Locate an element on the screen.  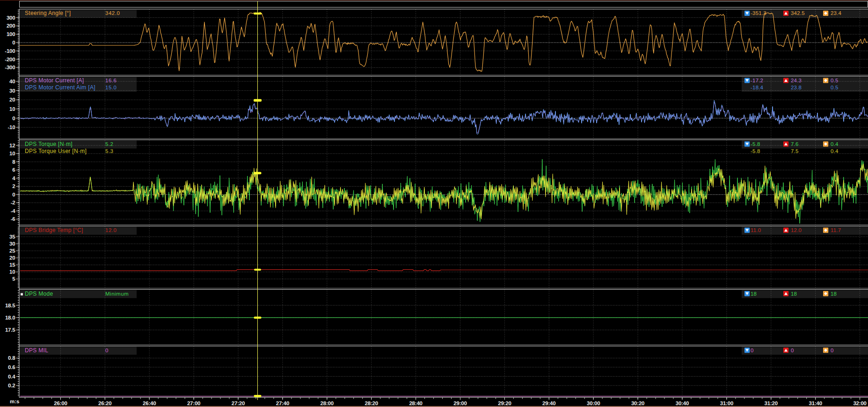
svg-text: -6 is located at coordinates (13, 219).